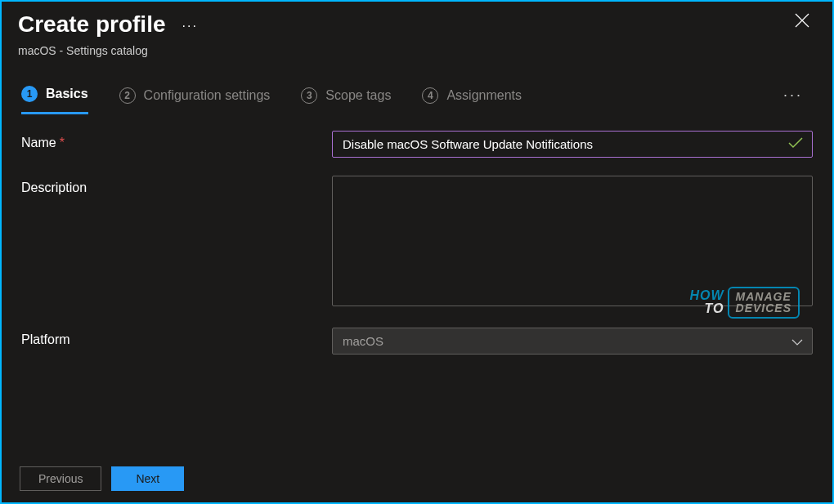  Describe the element at coordinates (706, 296) in the screenshot. I see `watermark-how: HOW` at that location.